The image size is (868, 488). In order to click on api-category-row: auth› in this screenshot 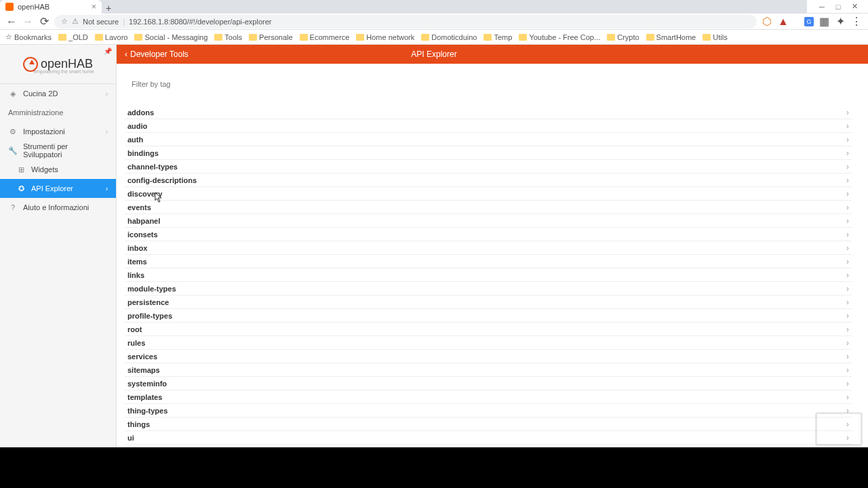, I will do `click(488, 140)`.